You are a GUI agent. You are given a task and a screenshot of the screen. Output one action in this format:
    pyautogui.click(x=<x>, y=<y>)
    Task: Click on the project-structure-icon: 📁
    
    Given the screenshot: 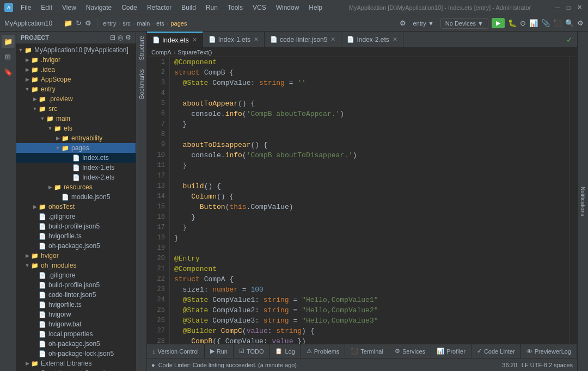 What is the action you would take?
    pyautogui.click(x=68, y=23)
    